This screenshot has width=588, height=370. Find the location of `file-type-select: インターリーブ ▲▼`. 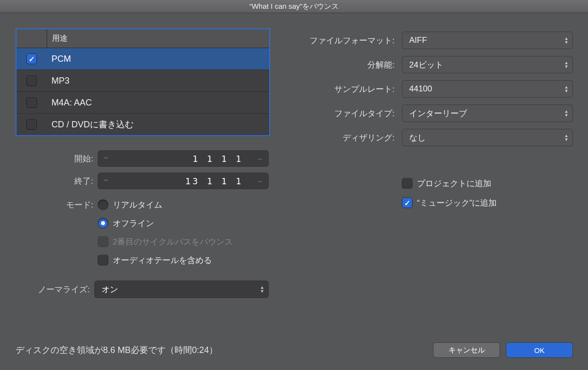

file-type-select: インターリーブ ▲▼ is located at coordinates (487, 113).